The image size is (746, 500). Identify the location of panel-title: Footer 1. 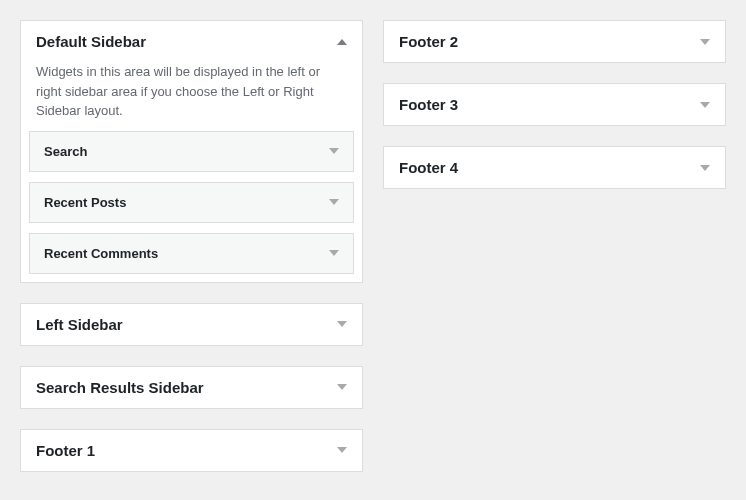
(66, 450).